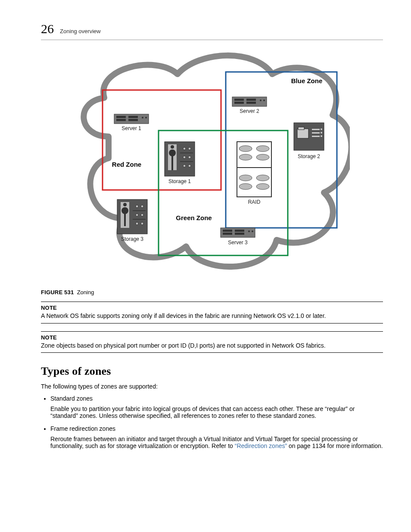 This screenshot has width=411, height=532. Describe the element at coordinates (132, 217) in the screenshot. I see `storage3-icon` at that location.